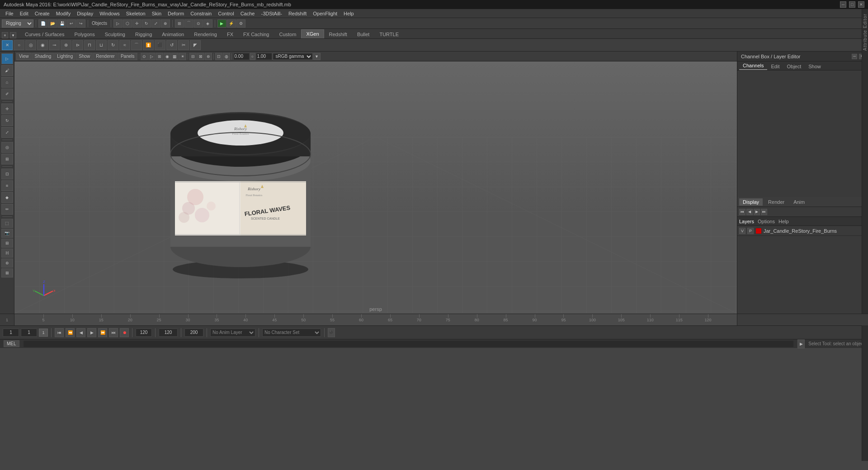 The width and height of the screenshot is (868, 470). I want to click on shelf-tab-fx: FX, so click(230, 34).